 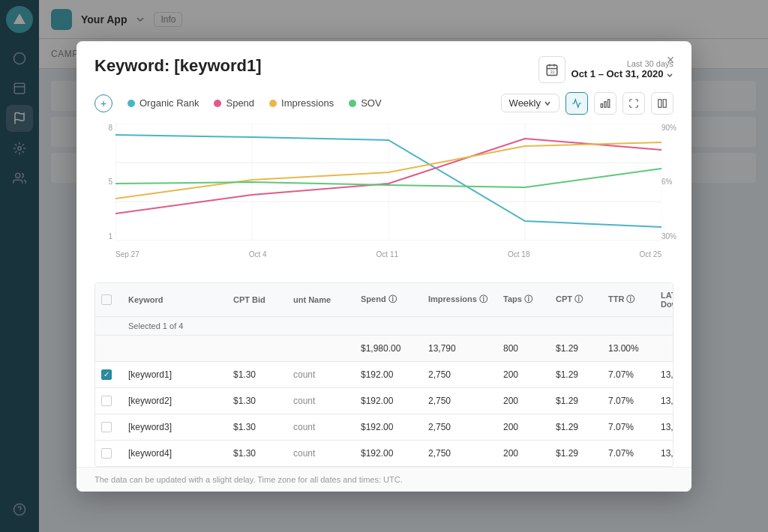 What do you see at coordinates (460, 348) in the screenshot?
I see `summary-impressions: 13,790` at bounding box center [460, 348].